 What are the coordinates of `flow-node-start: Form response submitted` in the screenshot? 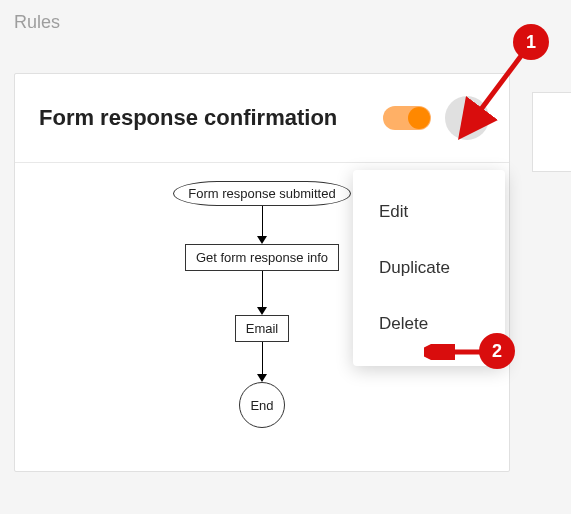 It's located at (262, 194).